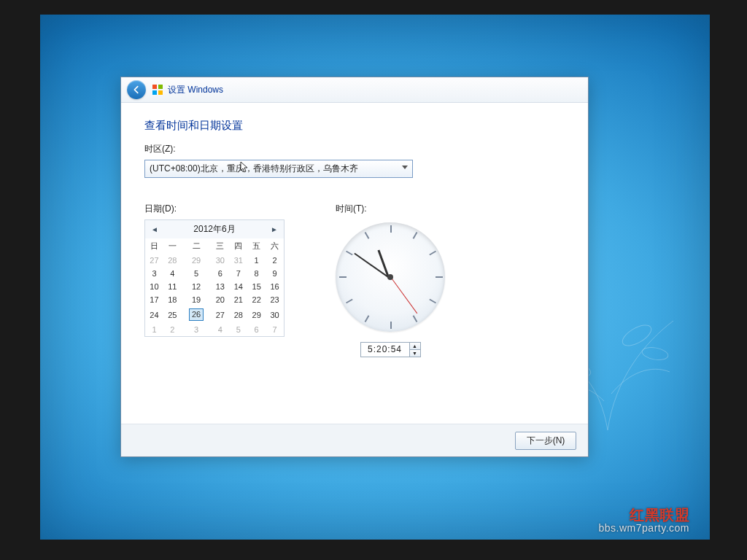  Describe the element at coordinates (254, 168) in the screenshot. I see `timezone-value: (UTC+08:00)北京，重庆，香港特别行政区，乌鲁木齐` at that location.